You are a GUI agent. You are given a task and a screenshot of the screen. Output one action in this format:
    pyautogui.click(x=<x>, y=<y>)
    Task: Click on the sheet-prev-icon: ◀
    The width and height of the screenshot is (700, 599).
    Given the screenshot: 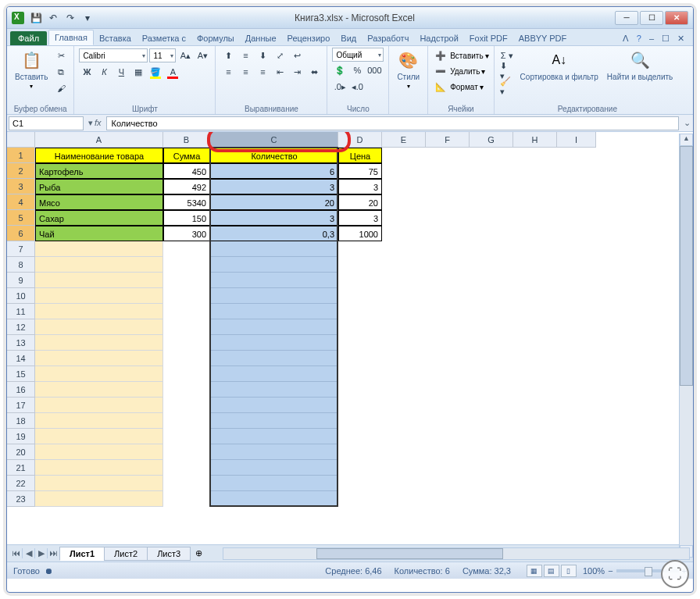 What is the action you would take?
    pyautogui.click(x=29, y=553)
    